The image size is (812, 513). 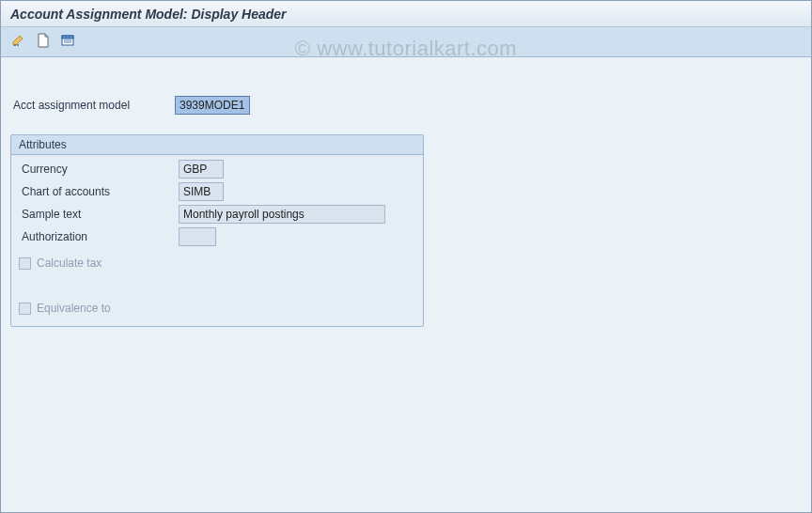 I want to click on calculate-tax-label: Calculate tax, so click(x=70, y=263).